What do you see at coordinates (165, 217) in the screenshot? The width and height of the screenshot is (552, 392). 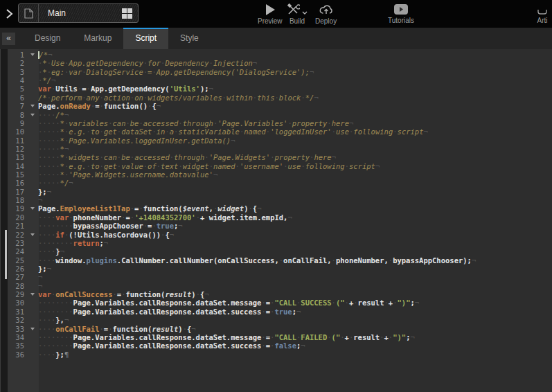 I see `code-text: ····var·phoneNumber·=·'+14084352700'·+·w…` at bounding box center [165, 217].